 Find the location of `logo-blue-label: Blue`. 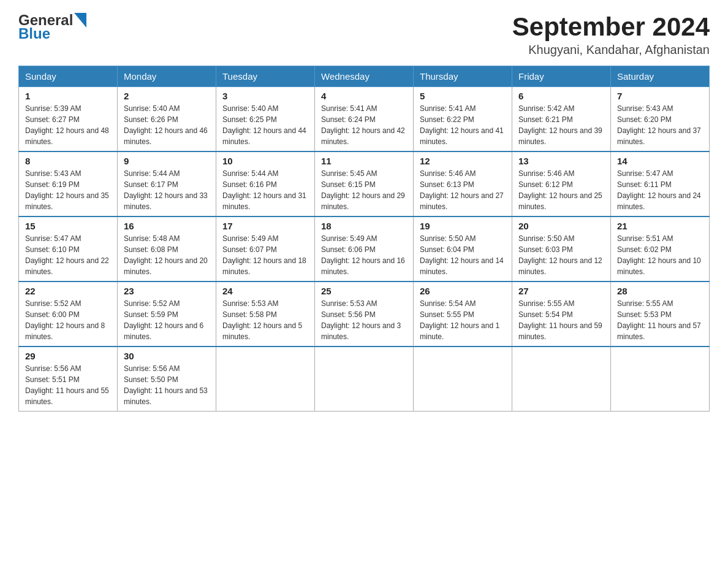

logo-blue-label: Blue is located at coordinates (34, 34).